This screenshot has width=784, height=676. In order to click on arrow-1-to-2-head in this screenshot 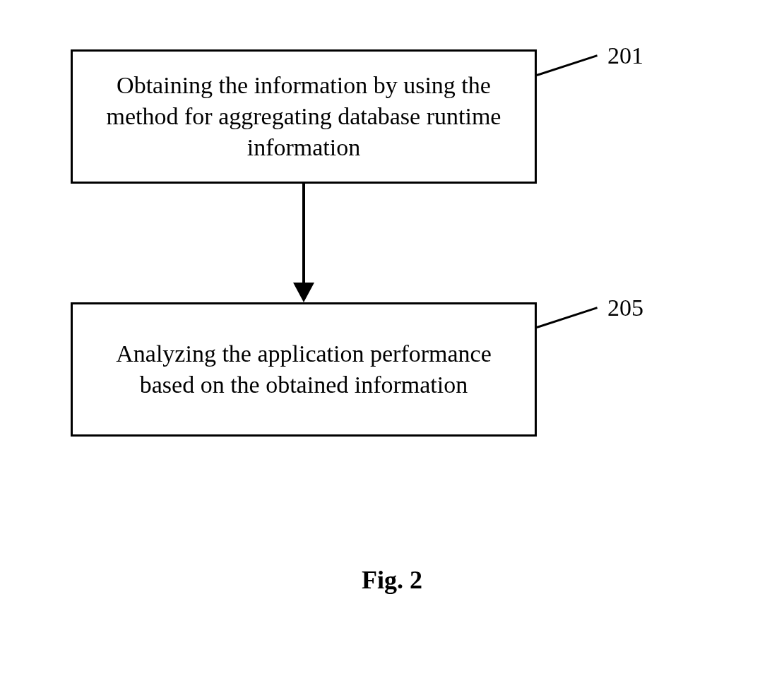, I will do `click(304, 292)`.